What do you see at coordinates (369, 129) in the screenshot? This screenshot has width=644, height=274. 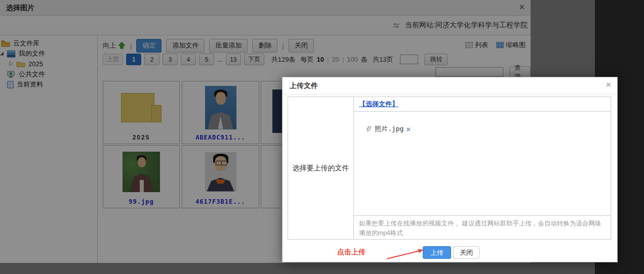 I see `paperclip-icon` at bounding box center [369, 129].